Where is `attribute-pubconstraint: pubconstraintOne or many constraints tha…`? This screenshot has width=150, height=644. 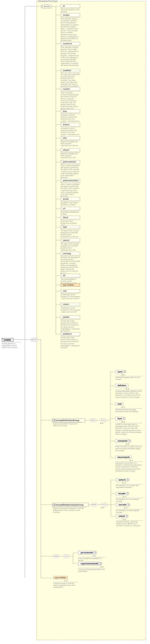
attribute-pubconstraint: pubconstraintOne or many constraints tha… is located at coordinates (70, 169).